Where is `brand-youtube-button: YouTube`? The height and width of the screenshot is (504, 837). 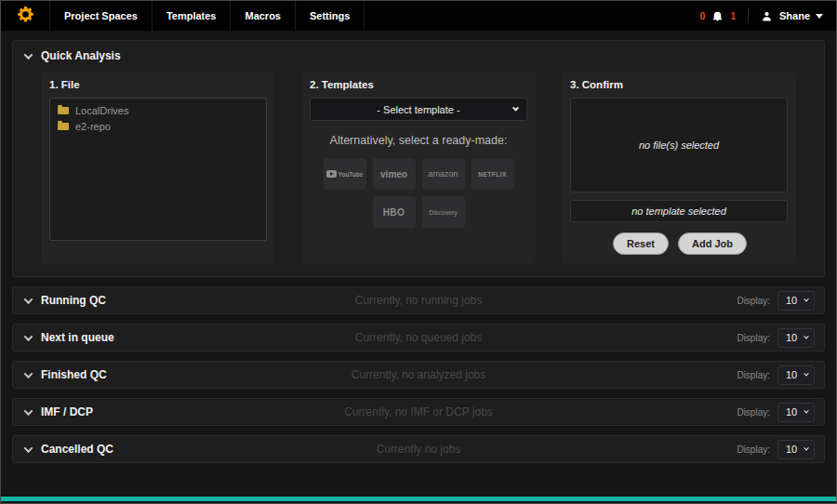 brand-youtube-button: YouTube is located at coordinates (345, 174).